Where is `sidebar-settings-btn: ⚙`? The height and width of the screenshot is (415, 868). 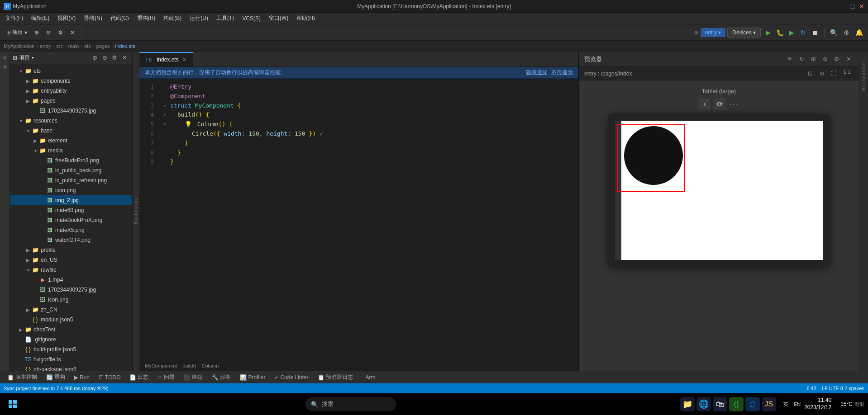 sidebar-settings-btn: ⚙ is located at coordinates (114, 58).